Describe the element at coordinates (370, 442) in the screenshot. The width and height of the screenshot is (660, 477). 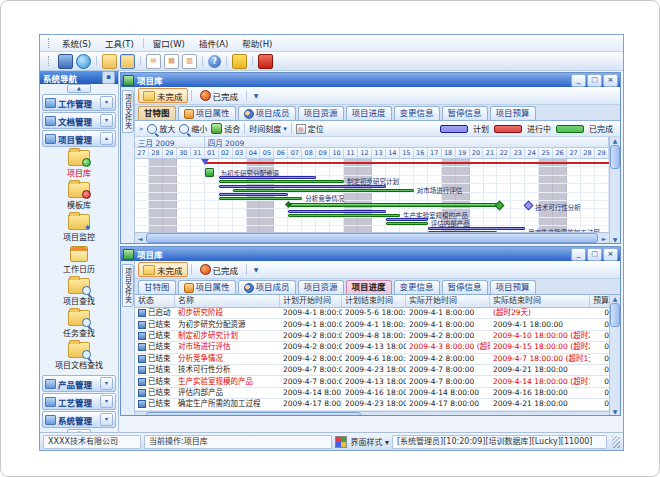
I see `style-selector: 界面样式 ▾` at that location.